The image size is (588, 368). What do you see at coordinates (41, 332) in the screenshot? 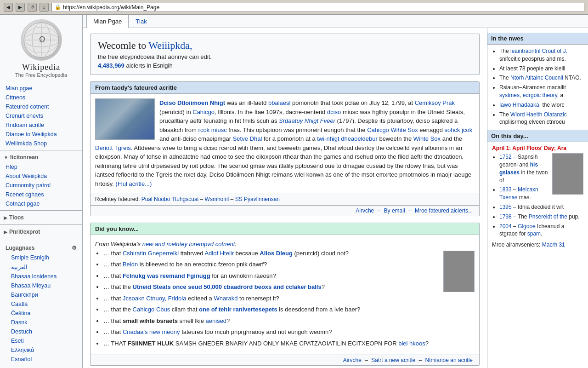
I see `lang-german: Destuch` at bounding box center [41, 332].